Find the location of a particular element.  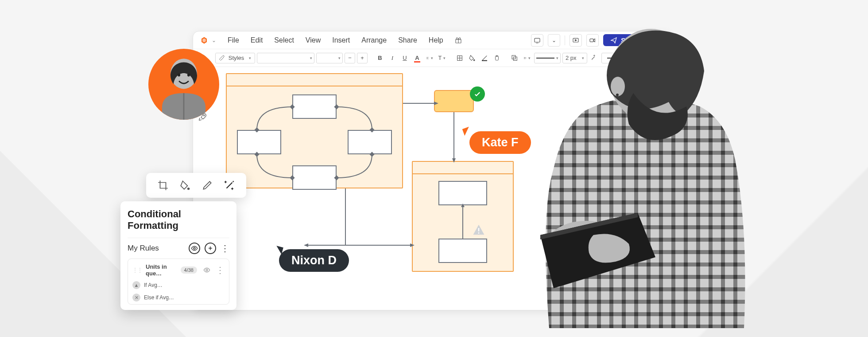

menu-file: File is located at coordinates (233, 40).